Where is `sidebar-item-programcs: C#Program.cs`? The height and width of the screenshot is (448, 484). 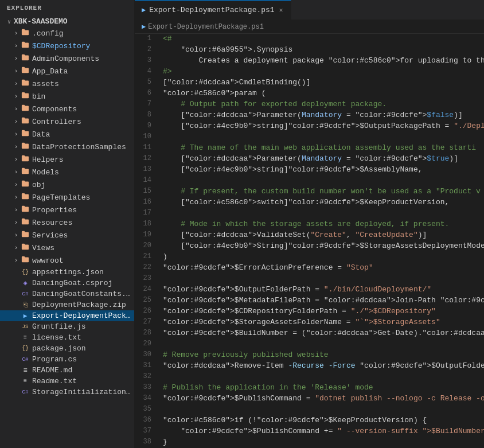 sidebar-item-programcs: C#Program.cs is located at coordinates (67, 359).